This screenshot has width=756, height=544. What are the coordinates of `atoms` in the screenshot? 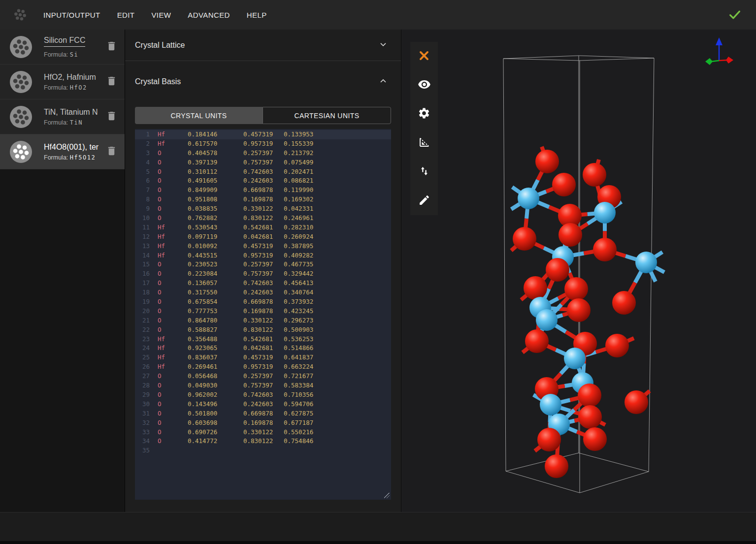 It's located at (585, 314).